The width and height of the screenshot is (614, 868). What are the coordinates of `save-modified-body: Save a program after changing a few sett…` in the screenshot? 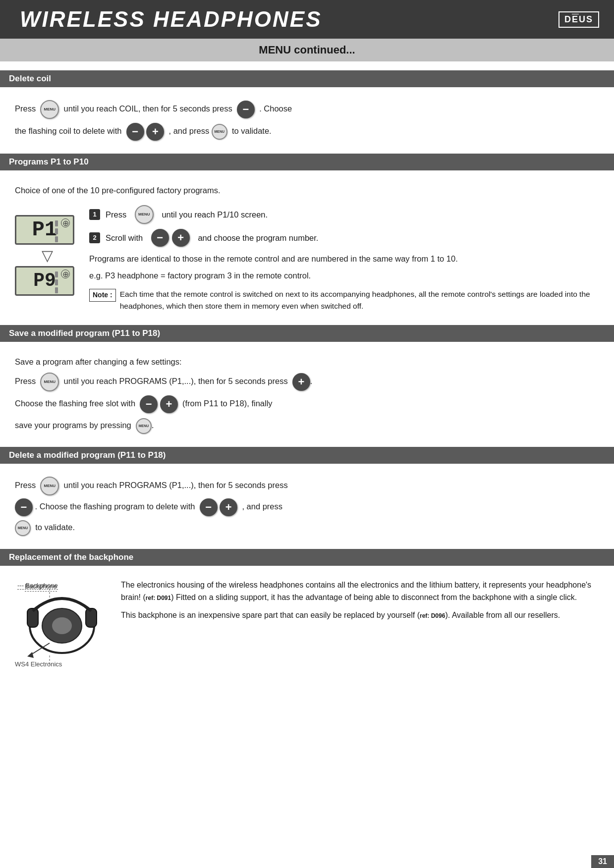 It's located at (307, 396).